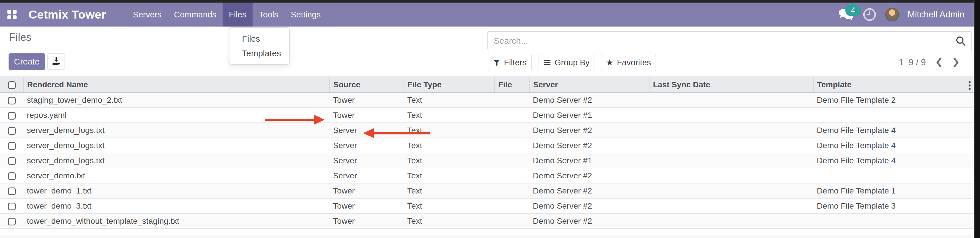  What do you see at coordinates (63, 14) in the screenshot?
I see `navbar-left: Cetmix Tower` at bounding box center [63, 14].